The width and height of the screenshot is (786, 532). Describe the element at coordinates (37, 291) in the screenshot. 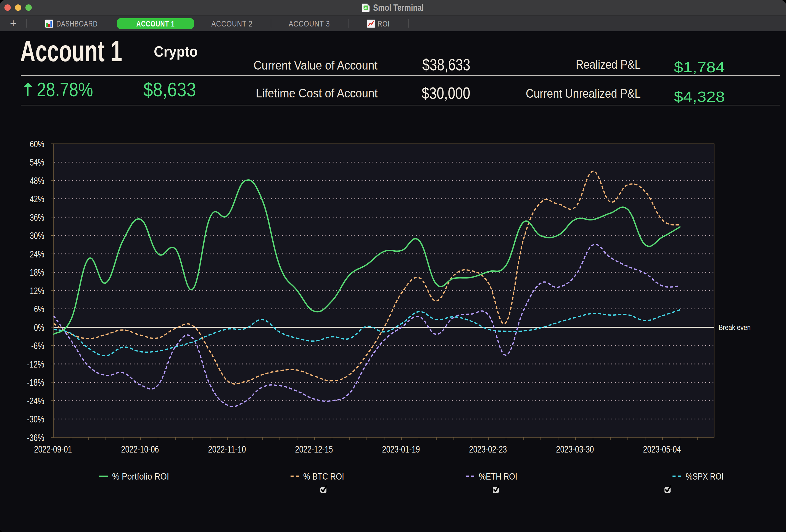

I see `svg-text: 12%` at that location.